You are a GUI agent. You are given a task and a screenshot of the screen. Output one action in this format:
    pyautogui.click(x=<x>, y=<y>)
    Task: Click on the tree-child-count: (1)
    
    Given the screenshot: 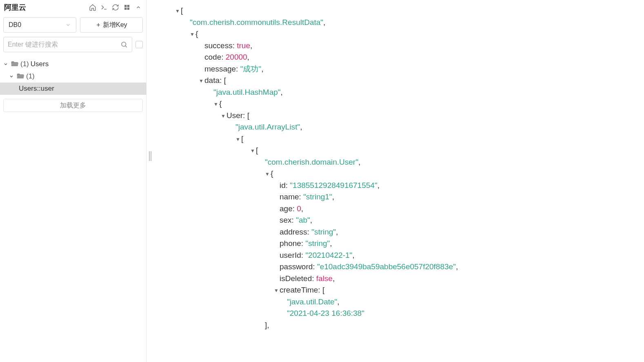 What is the action you would take?
    pyautogui.click(x=30, y=76)
    